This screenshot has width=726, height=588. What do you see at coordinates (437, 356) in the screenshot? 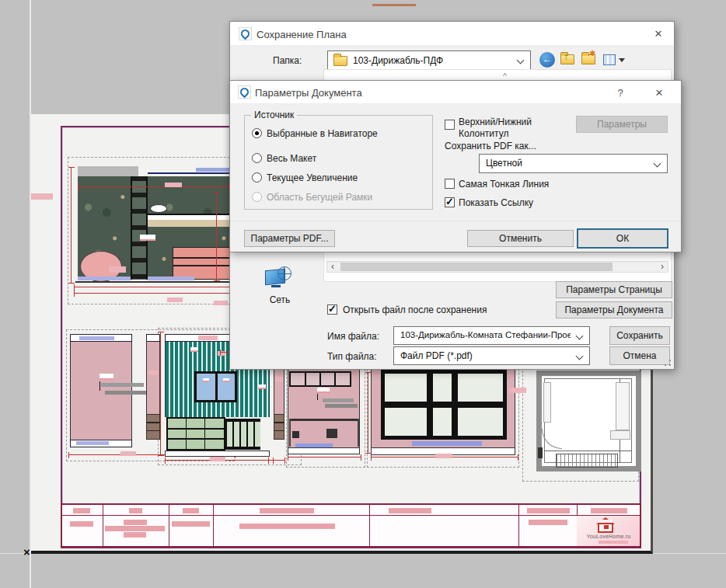
I see `filetype-value: Файл PDF (*.pdf)` at bounding box center [437, 356].